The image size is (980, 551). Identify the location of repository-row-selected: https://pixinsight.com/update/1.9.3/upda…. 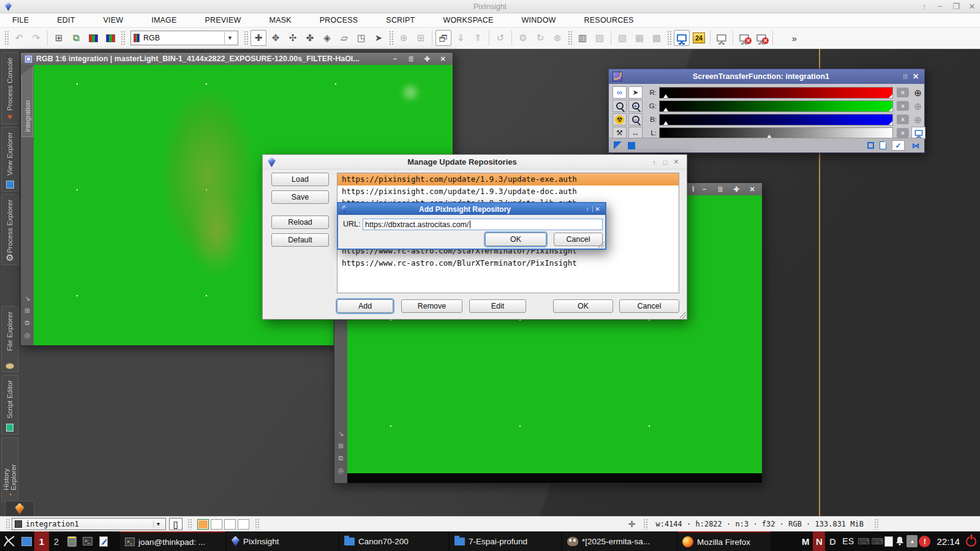
(508, 179).